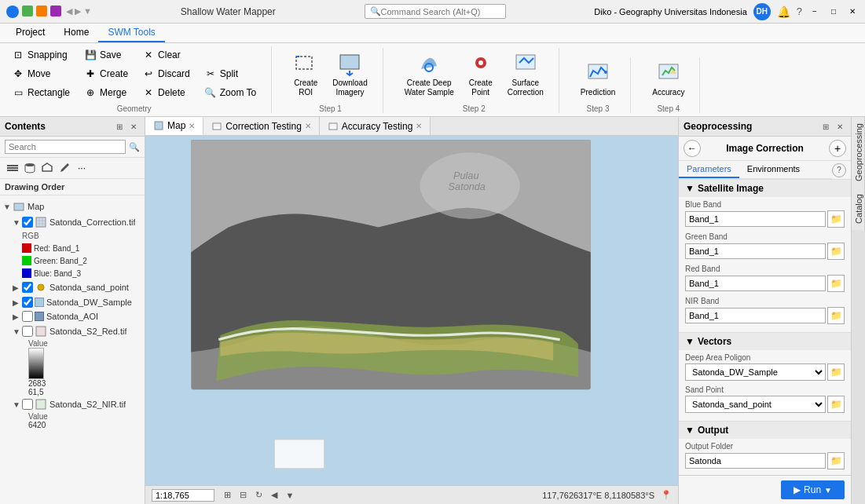 The height and width of the screenshot is (504, 865). I want to click on create-button: ✚ Create, so click(106, 74).